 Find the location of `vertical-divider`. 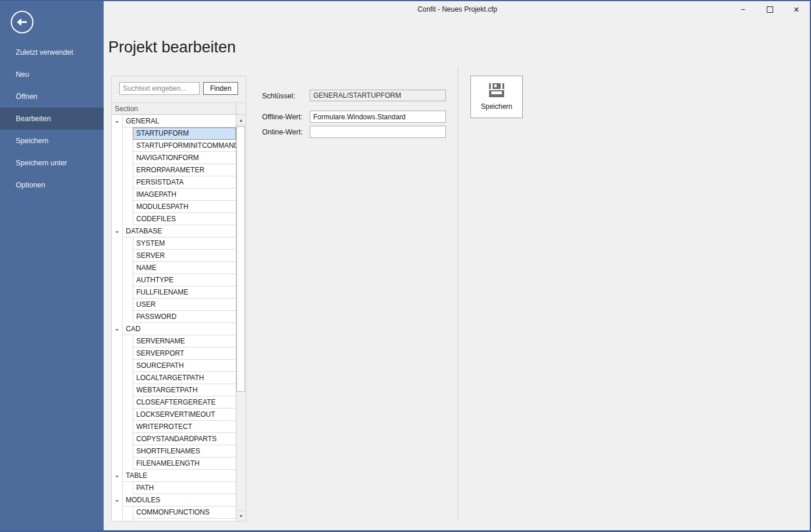

vertical-divider is located at coordinates (458, 294).